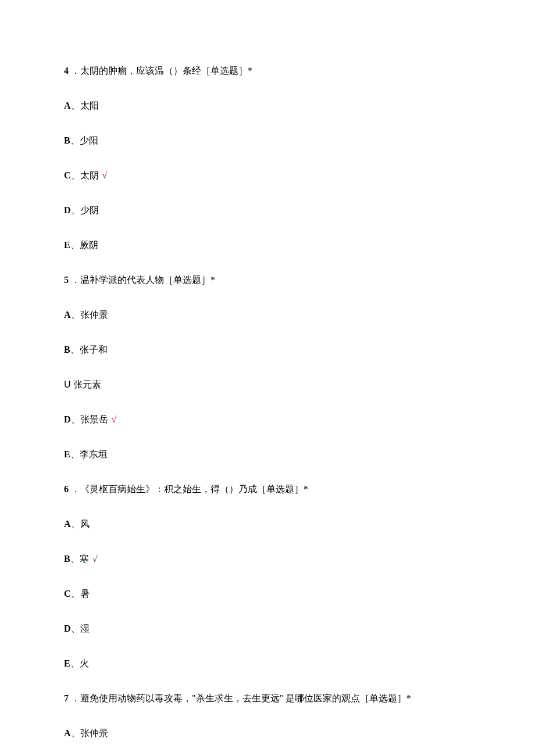 The image size is (535, 756). What do you see at coordinates (90, 106) in the screenshot?
I see `option-text: 太阳` at bounding box center [90, 106].